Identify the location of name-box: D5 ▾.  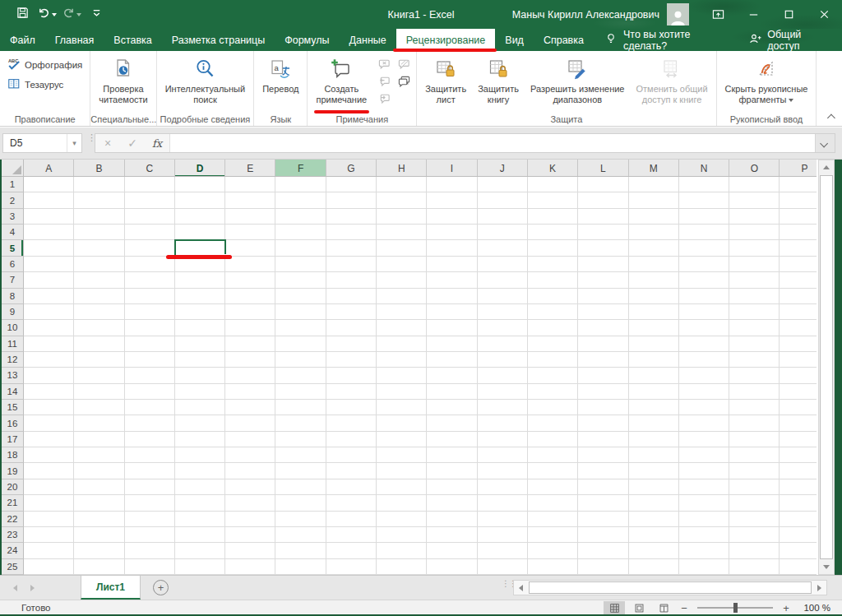
(43, 143).